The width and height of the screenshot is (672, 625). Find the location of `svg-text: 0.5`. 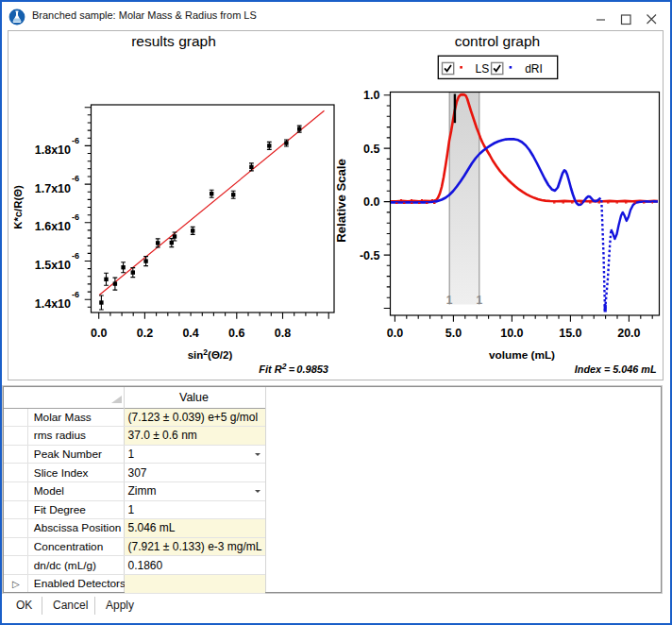

svg-text: 0.5 is located at coordinates (372, 149).